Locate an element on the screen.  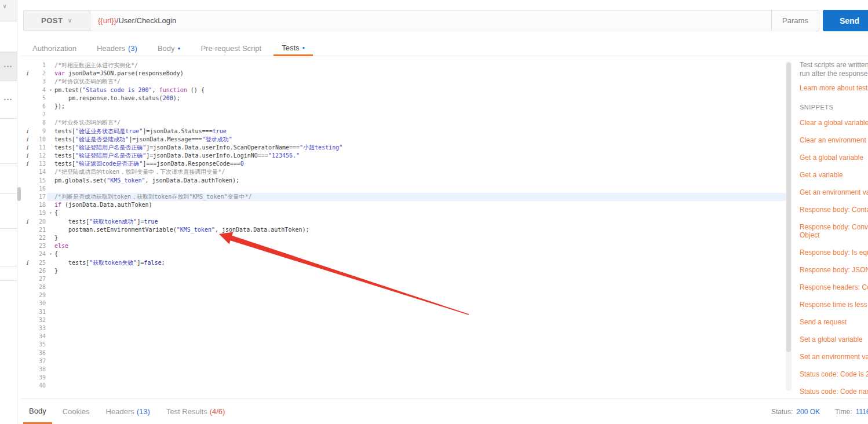
code-line: 16 is located at coordinates (404, 189).